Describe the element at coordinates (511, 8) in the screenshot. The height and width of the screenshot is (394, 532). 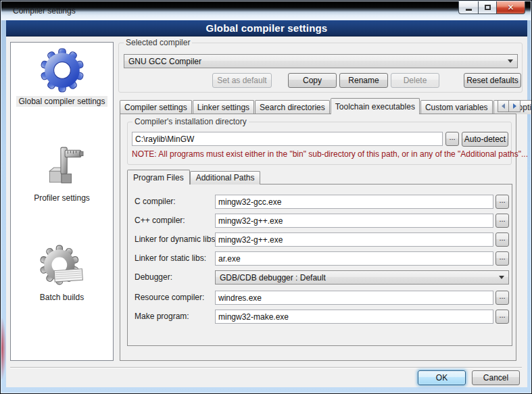
I see `close-button: ✕` at that location.